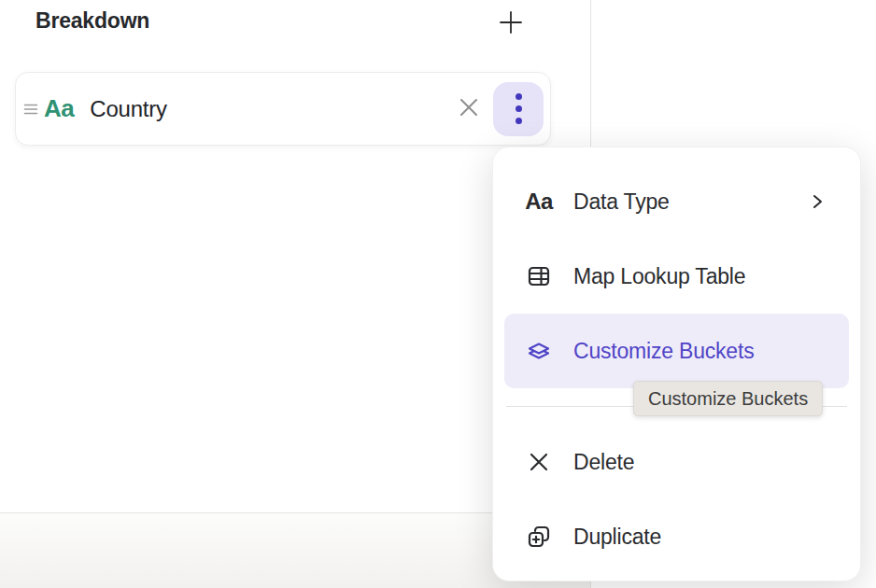 This screenshot has height=588, width=876. What do you see at coordinates (539, 202) in the screenshot?
I see `data-type-aa-icon: Aa` at bounding box center [539, 202].